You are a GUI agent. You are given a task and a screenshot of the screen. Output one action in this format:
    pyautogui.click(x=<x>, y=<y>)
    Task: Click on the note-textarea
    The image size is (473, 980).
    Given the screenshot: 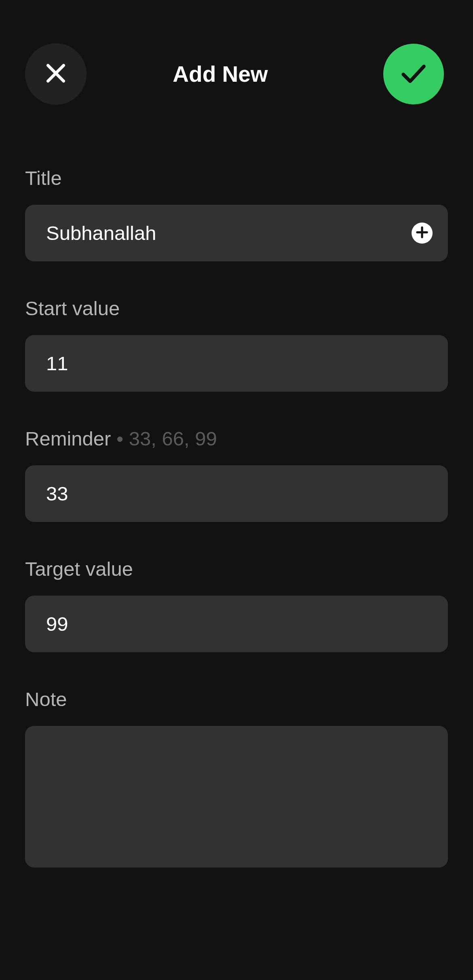 What is the action you would take?
    pyautogui.click(x=236, y=797)
    